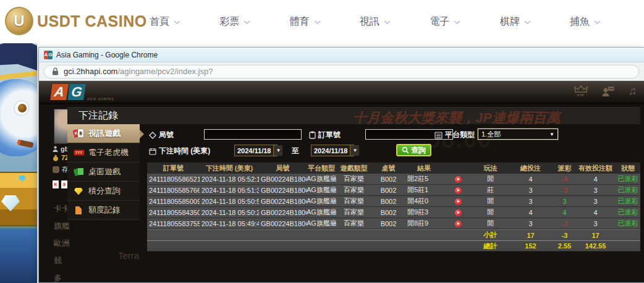  I want to click on subtotal-row: 小計17-317, so click(394, 235).